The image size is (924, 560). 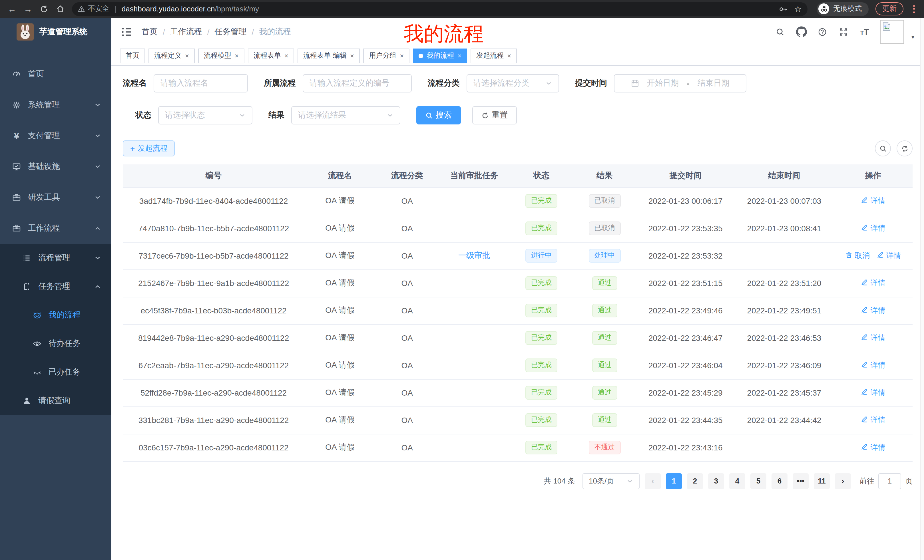 I want to click on sidebar-item-done-task: 已办任务, so click(x=56, y=372).